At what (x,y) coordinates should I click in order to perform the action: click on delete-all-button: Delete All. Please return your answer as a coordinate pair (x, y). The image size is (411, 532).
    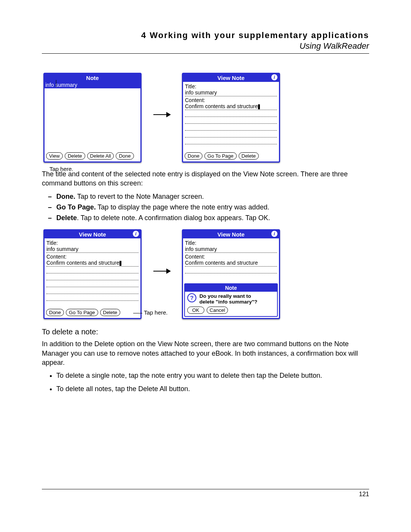
    Looking at the image, I should click on (100, 156).